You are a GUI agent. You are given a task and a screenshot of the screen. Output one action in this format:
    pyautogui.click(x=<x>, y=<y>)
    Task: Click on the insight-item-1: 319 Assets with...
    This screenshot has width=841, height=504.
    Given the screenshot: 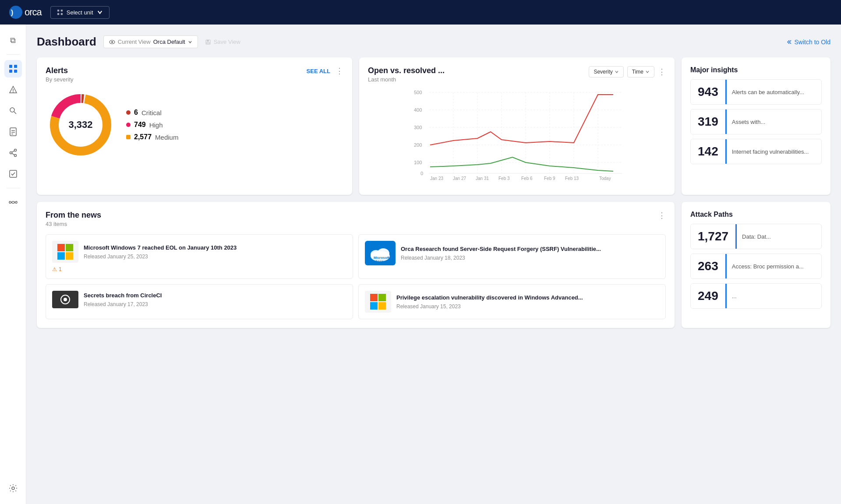 What is the action you would take?
    pyautogui.click(x=756, y=122)
    